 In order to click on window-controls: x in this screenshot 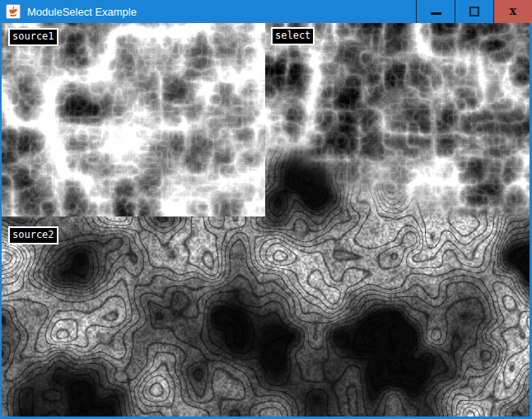, I will do `click(474, 12)`.